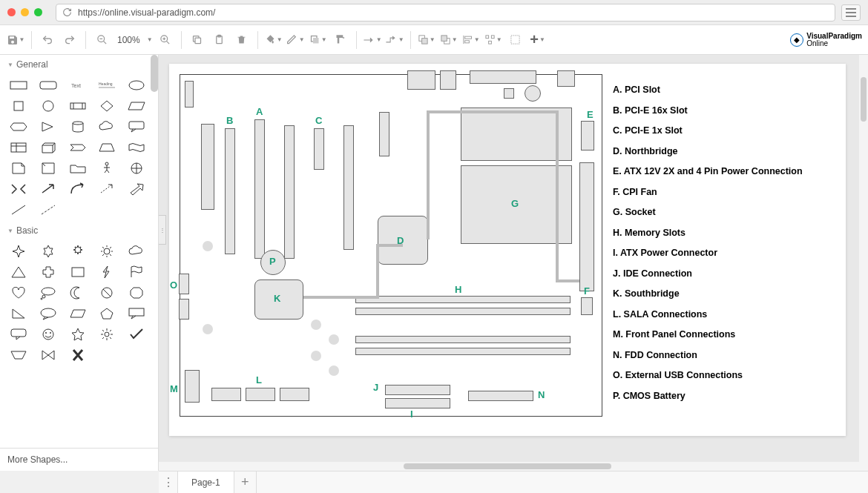 The width and height of the screenshot is (868, 493). What do you see at coordinates (226, 394) in the screenshot?
I see `comp-l1` at bounding box center [226, 394].